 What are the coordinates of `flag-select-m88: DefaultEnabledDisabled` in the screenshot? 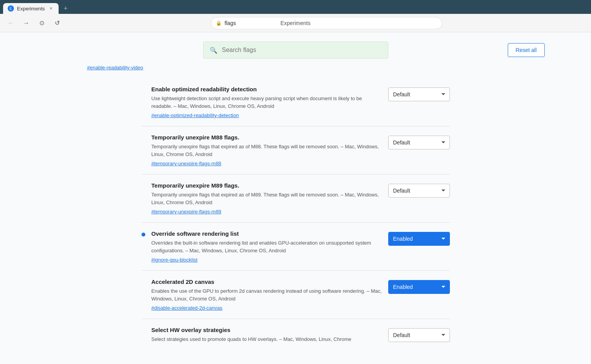 It's located at (419, 143).